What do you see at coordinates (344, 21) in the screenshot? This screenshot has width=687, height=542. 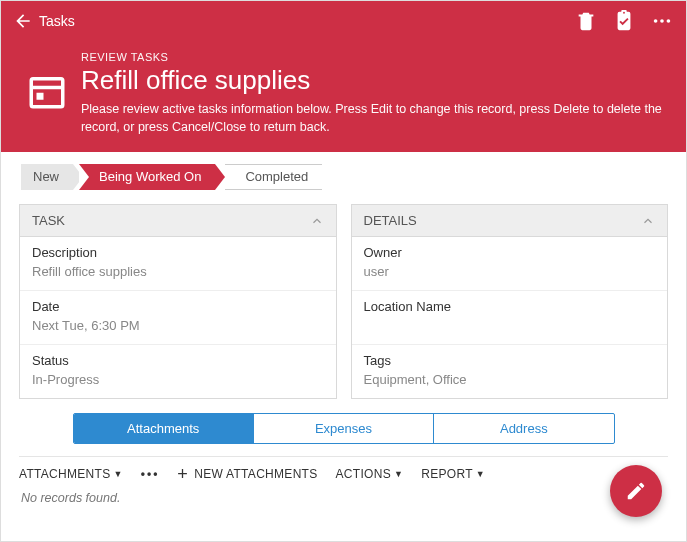 I see `top-bar: Tasks` at bounding box center [344, 21].